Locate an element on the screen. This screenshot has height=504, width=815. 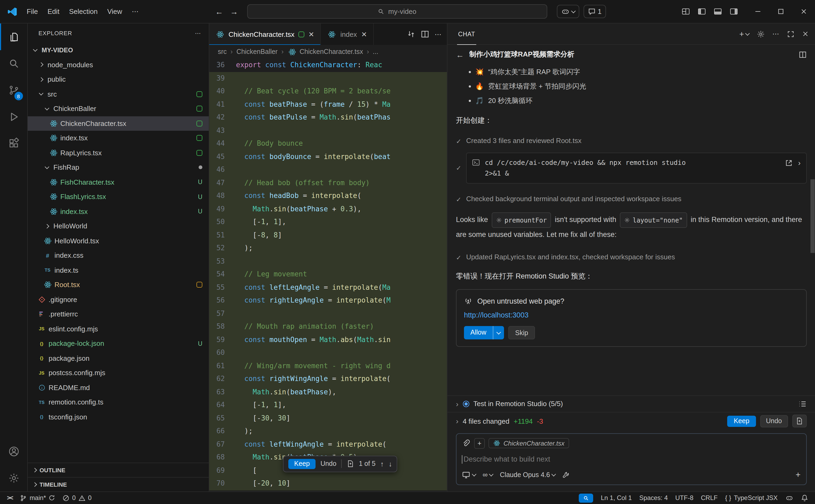
extensions-icon is located at coordinates (14, 144).